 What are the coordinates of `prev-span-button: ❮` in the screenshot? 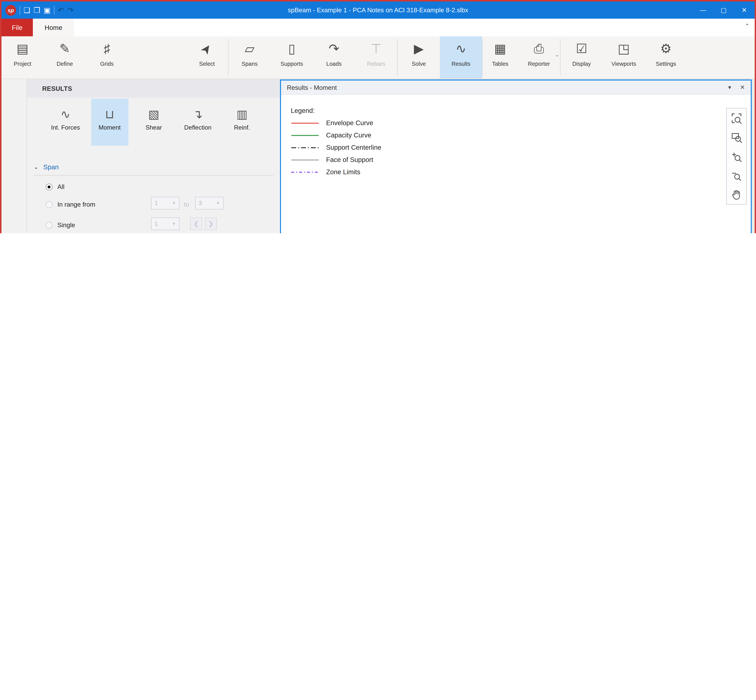 It's located at (196, 224).